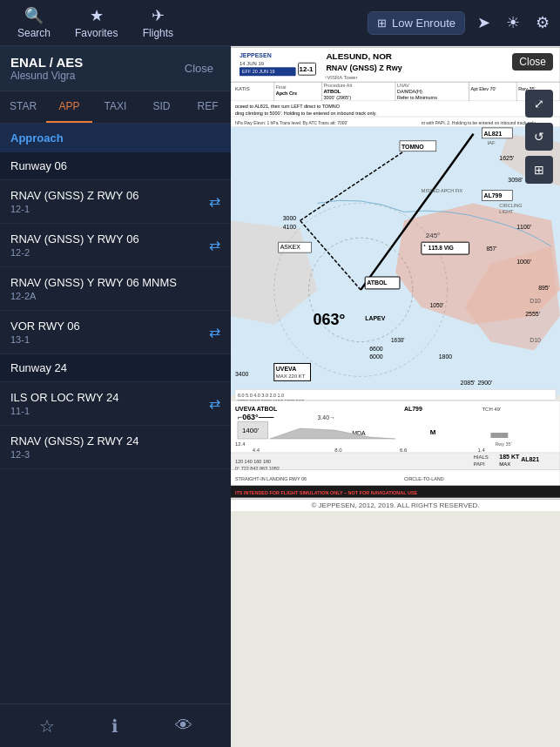  Describe the element at coordinates (533, 62) in the screenshot. I see `chart-close-button: Close` at that location.